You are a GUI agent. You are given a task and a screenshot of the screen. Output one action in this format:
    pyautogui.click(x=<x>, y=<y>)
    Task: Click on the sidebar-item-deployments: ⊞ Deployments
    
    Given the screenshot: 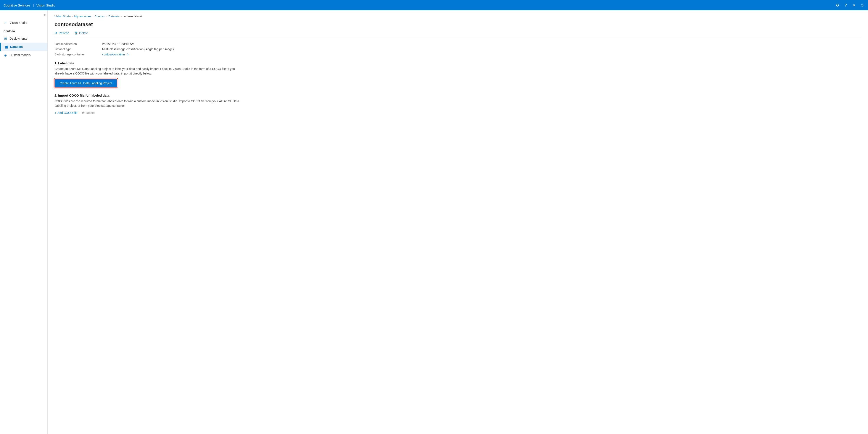 What is the action you would take?
    pyautogui.click(x=24, y=38)
    